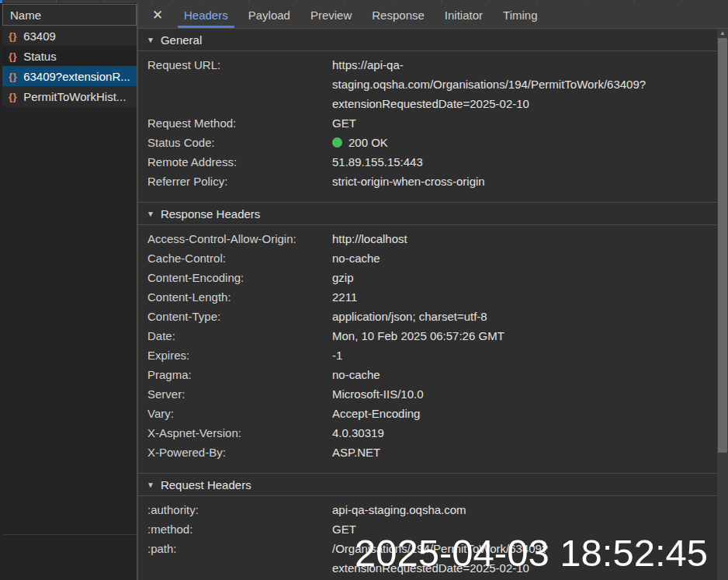  Describe the element at coordinates (428, 394) in the screenshot. I see `header-row: Server: Microsoft-IIS/10.0` at that location.